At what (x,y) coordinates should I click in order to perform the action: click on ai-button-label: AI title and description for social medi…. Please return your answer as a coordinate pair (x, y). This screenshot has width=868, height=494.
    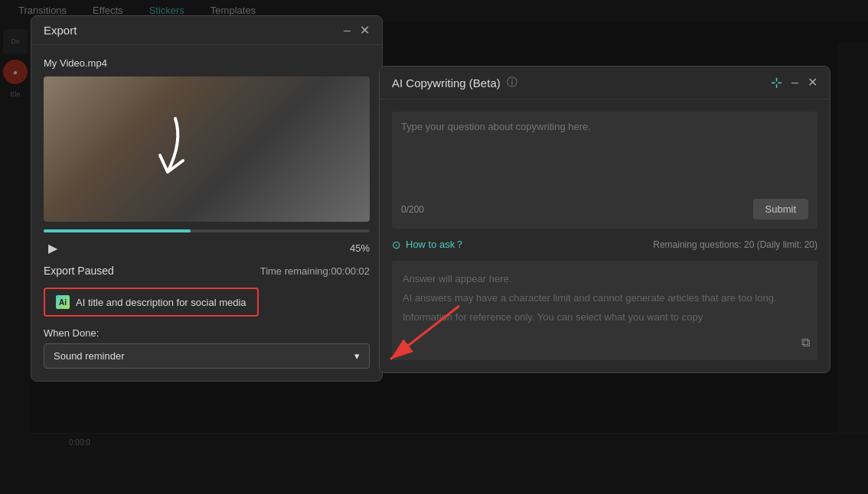
    Looking at the image, I should click on (161, 303).